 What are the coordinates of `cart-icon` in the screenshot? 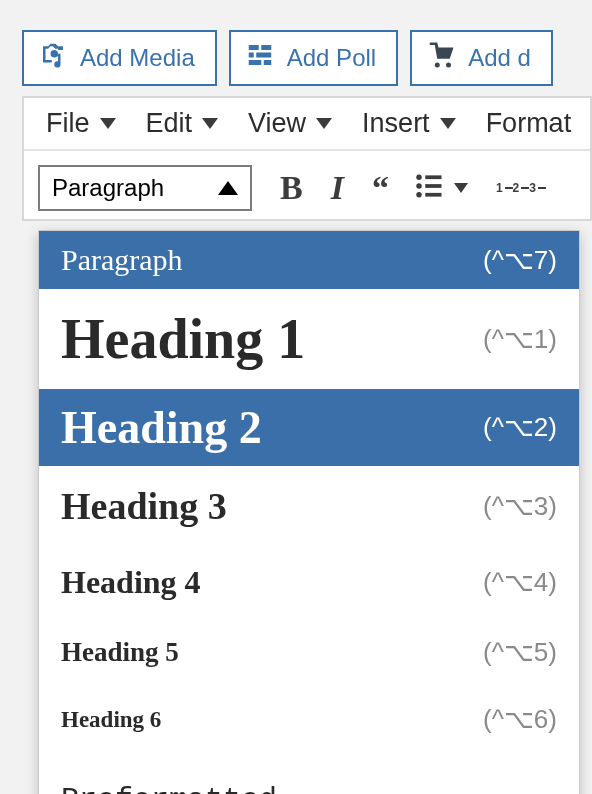 It's located at (441, 58).